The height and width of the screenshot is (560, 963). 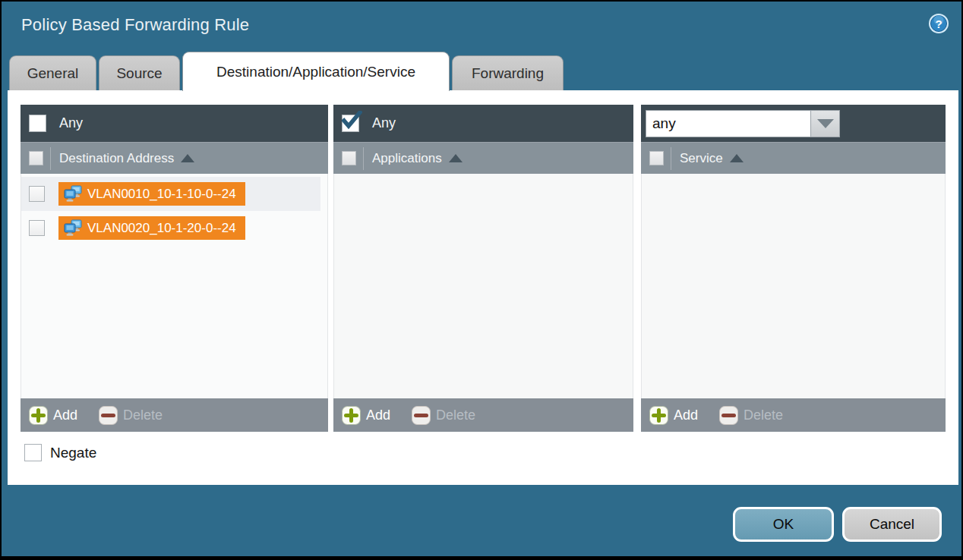 What do you see at coordinates (33, 452) in the screenshot?
I see `negate-checkbox` at bounding box center [33, 452].